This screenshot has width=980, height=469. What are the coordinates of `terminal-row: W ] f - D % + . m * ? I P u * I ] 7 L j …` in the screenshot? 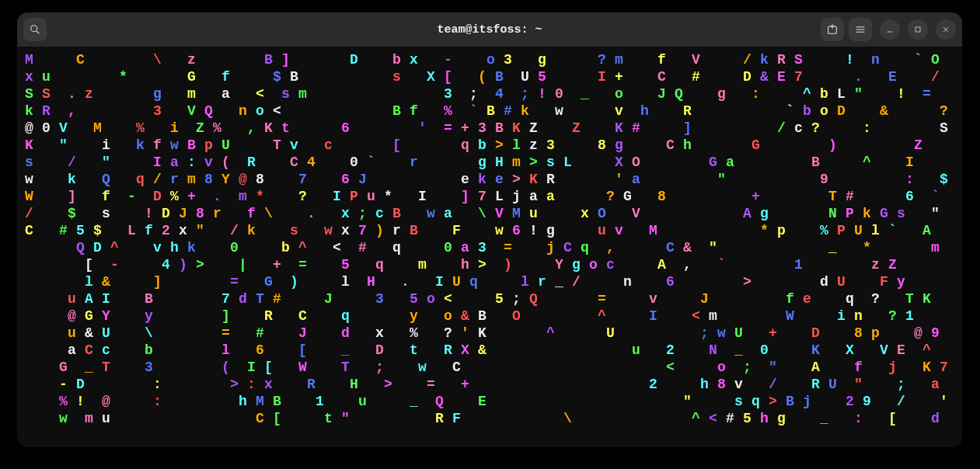 It's located at (490, 196).